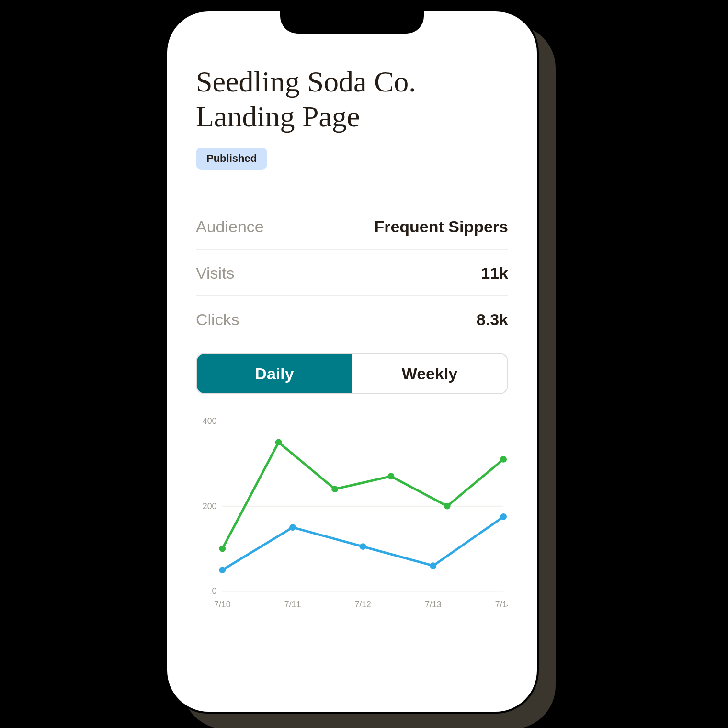 This screenshot has width=728, height=728. I want to click on metric-value: 8.3k, so click(492, 320).